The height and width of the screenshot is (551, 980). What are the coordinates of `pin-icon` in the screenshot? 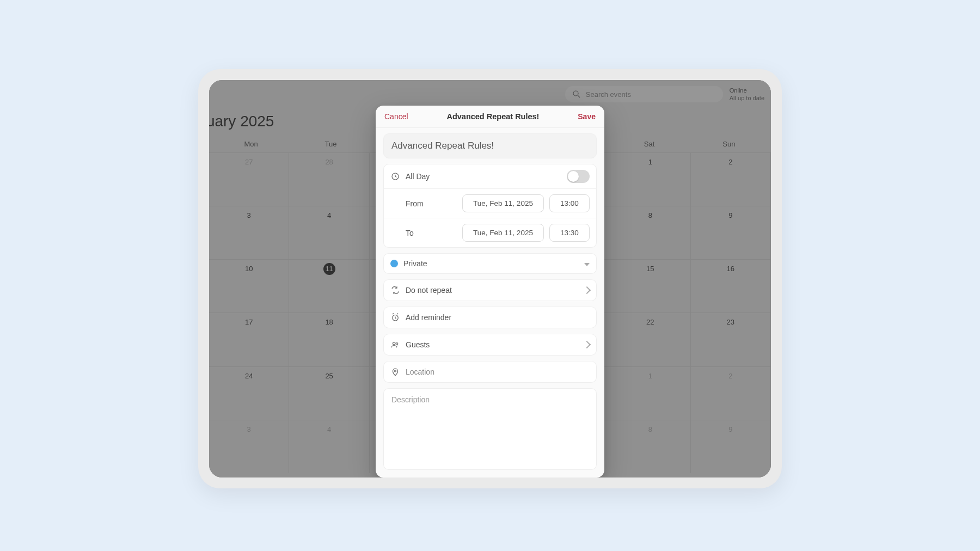 It's located at (395, 372).